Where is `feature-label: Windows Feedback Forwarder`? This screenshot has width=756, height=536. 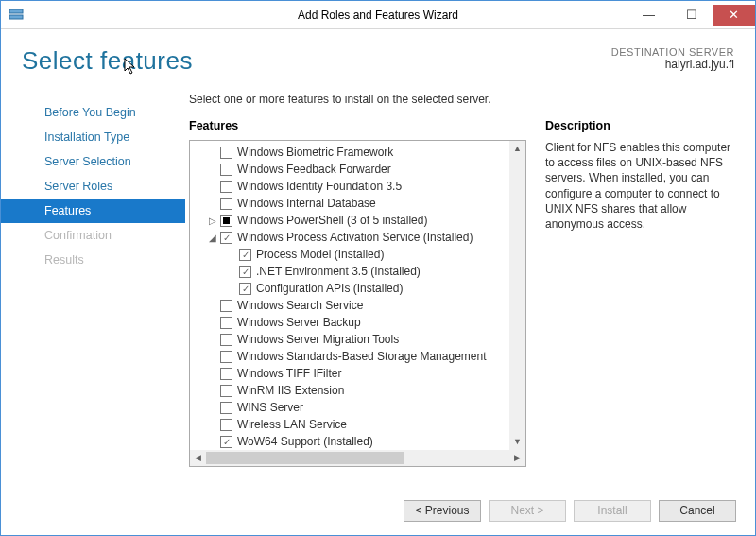 feature-label: Windows Feedback Forwarder is located at coordinates (314, 169).